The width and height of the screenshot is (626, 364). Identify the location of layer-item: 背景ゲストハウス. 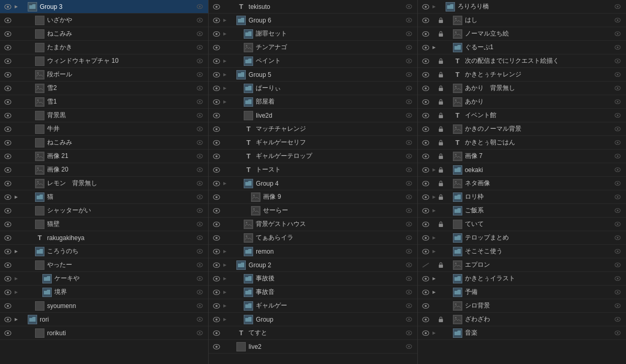
(313, 224).